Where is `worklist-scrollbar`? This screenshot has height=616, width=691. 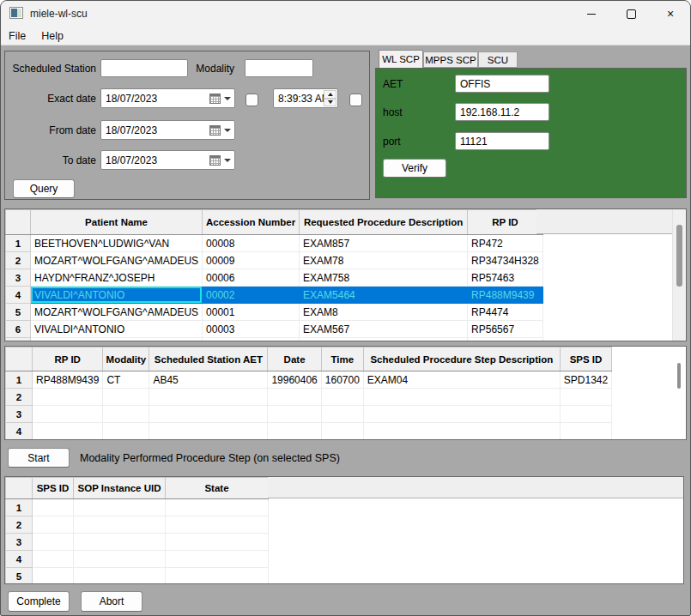 worklist-scrollbar is located at coordinates (679, 275).